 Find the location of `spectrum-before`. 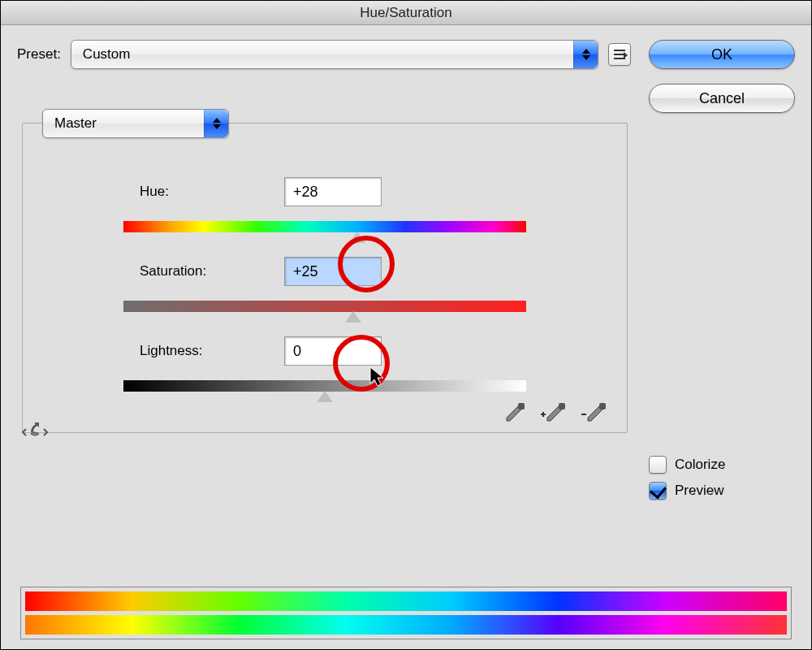

spectrum-before is located at coordinates (406, 601).